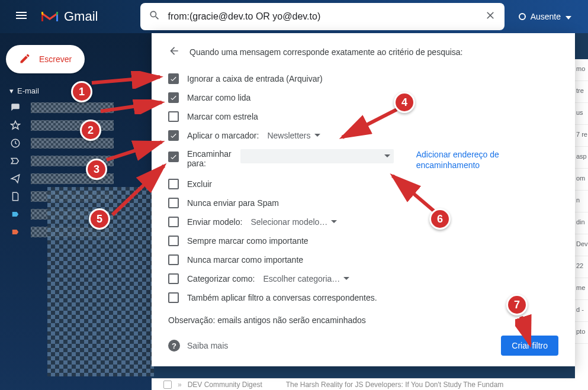 The height and width of the screenshot is (390, 588). I want to click on subject: The Harsh Reality for JS Developers: If …, so click(395, 385).